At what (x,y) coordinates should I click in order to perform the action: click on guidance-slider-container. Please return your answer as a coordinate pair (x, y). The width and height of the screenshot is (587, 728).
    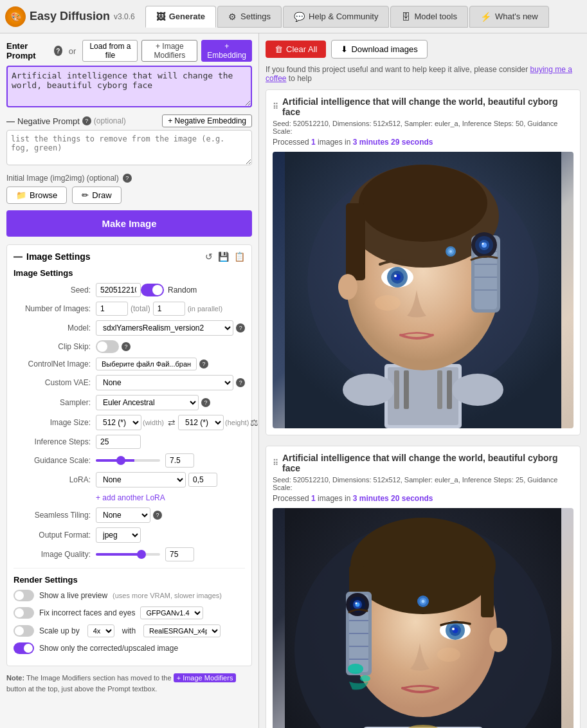
    Looking at the image, I should click on (170, 460).